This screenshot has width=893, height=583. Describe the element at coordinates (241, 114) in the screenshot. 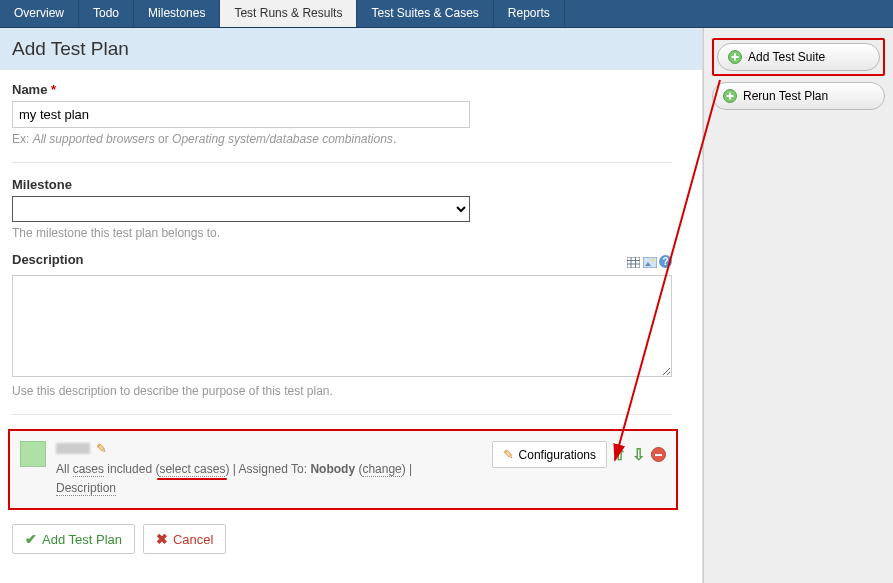

I see `name-input` at that location.